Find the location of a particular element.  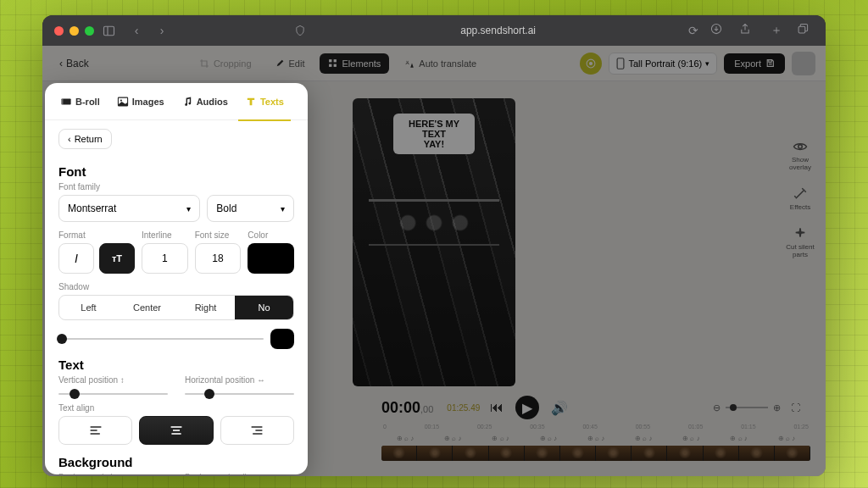

share-icon is located at coordinates (748, 30).